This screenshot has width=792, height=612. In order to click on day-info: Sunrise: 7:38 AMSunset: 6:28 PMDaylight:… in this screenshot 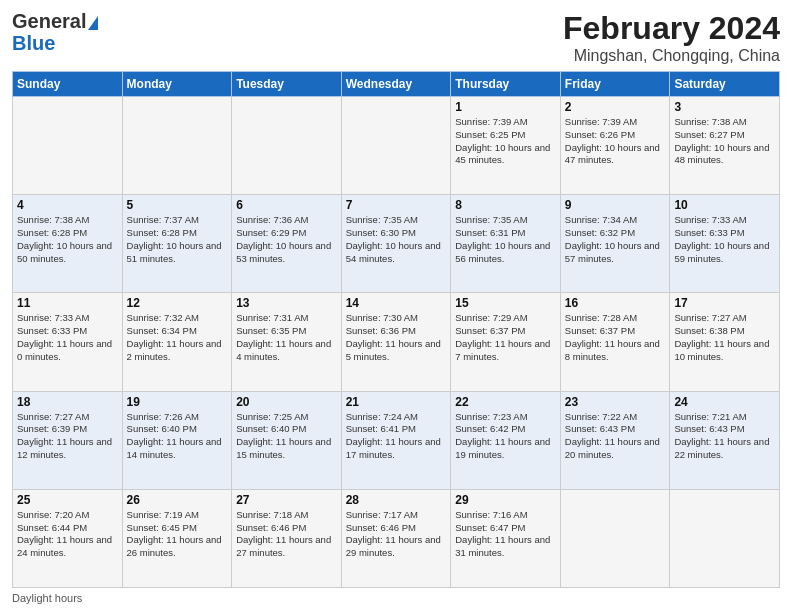, I will do `click(68, 240)`.